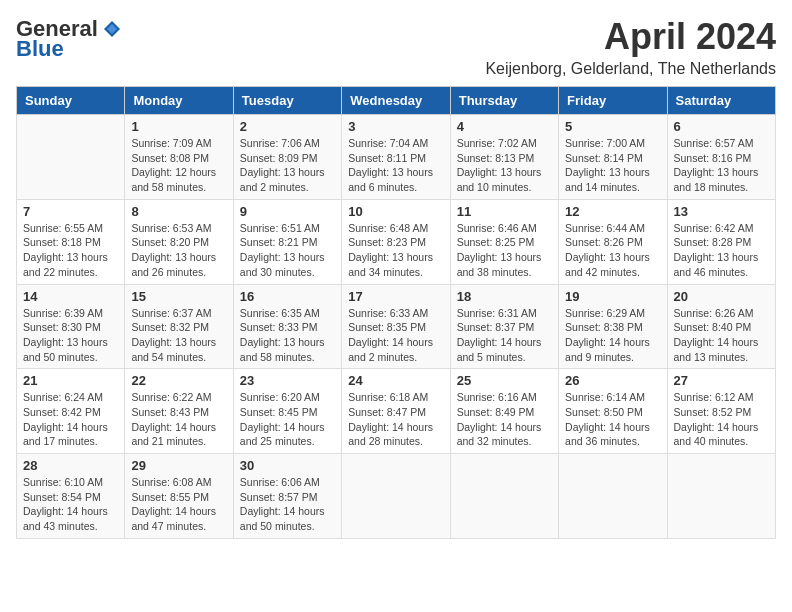 The image size is (792, 612). Describe the element at coordinates (721, 242) in the screenshot. I see `calendar-cell: 13Sunrise: 6:42 AM Sunset: 8:28 PM Dayli…` at that location.